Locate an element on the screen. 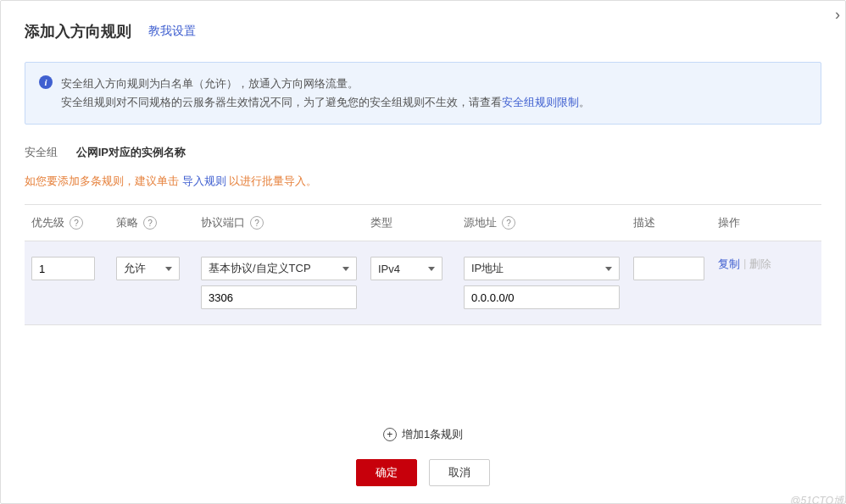 This screenshot has height=504, width=846. watermark: @51CTO博客 is located at coordinates (818, 499).